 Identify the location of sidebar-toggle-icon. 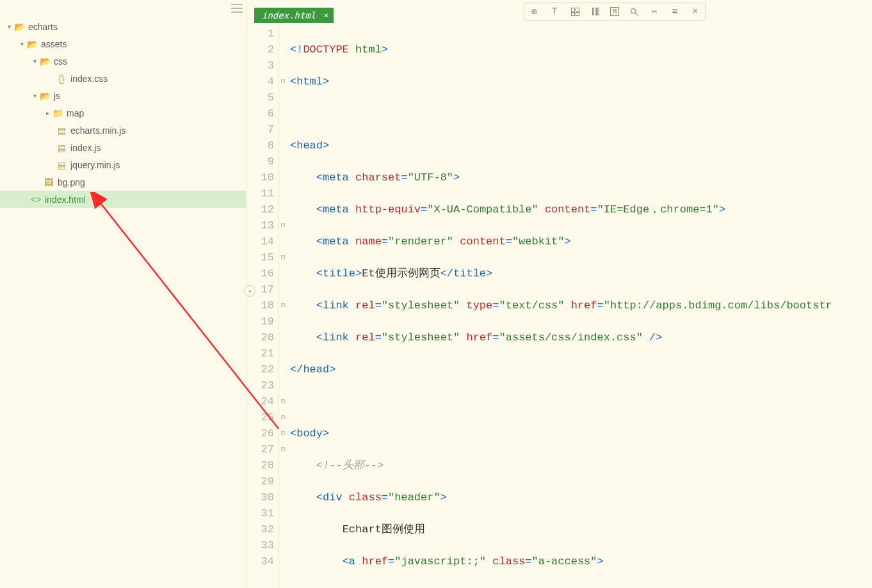
(237, 8).